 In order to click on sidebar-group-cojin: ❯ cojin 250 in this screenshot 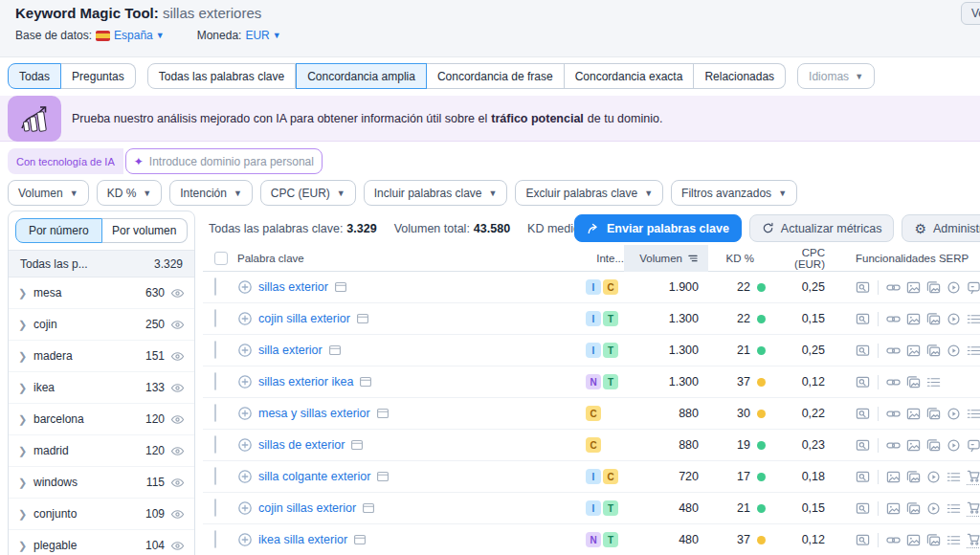, I will do `click(101, 325)`.